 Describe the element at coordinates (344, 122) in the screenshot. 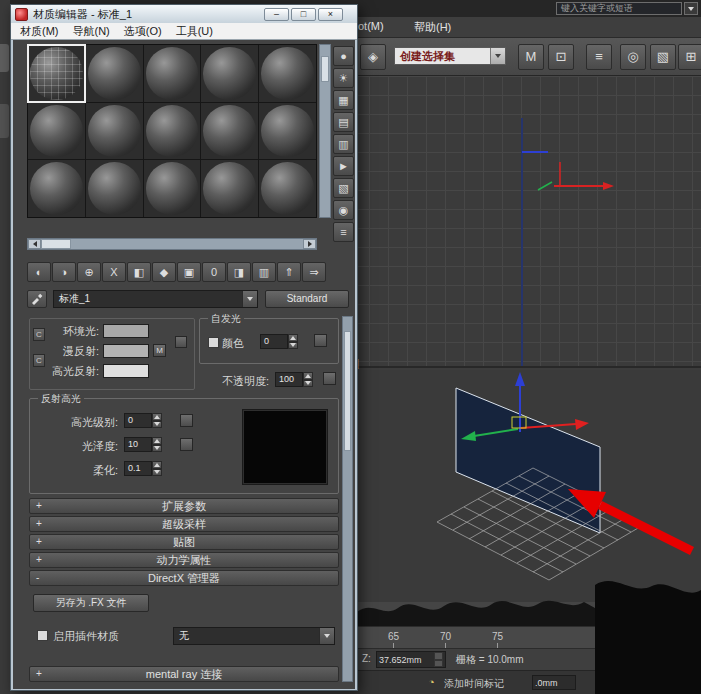

I see `sample-uv-tiling-icon: ▤` at that location.